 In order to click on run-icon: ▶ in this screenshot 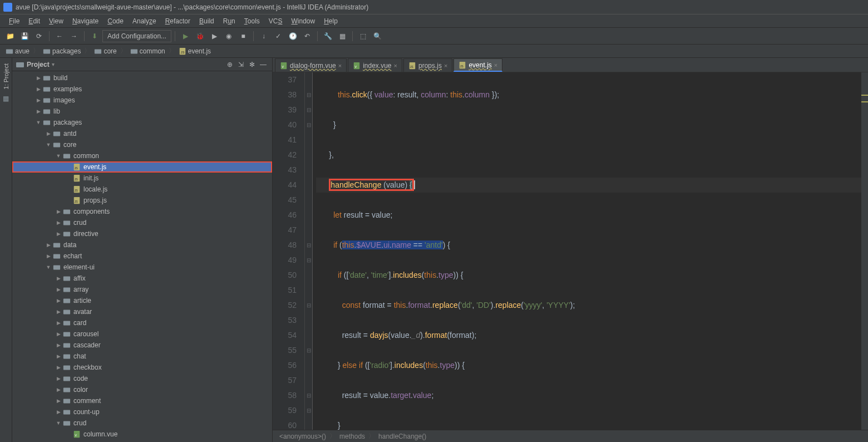, I will do `click(185, 36)`.